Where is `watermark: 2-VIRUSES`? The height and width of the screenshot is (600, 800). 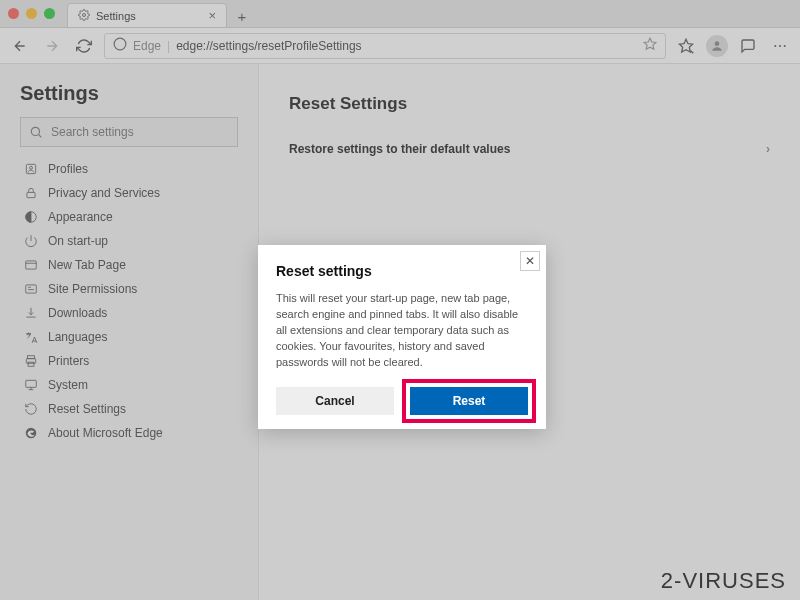 watermark: 2-VIRUSES is located at coordinates (724, 581).